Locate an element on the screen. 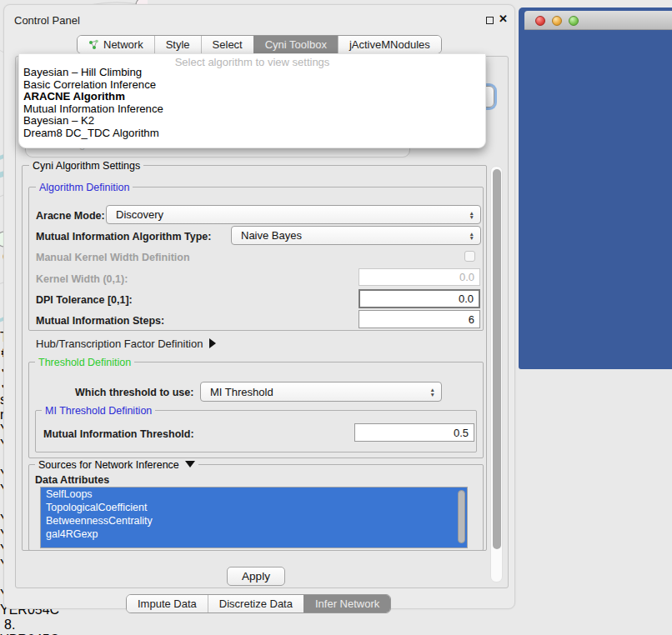 The height and width of the screenshot is (635, 672). algorithm-option: Basic Correlation Inference is located at coordinates (252, 85).